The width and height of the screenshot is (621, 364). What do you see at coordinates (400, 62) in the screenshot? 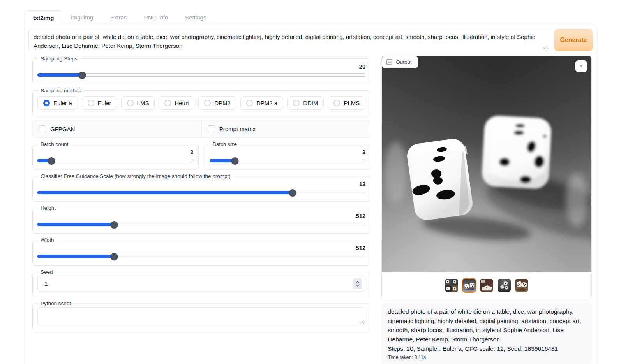
I see `output-panel-label: Output` at bounding box center [400, 62].